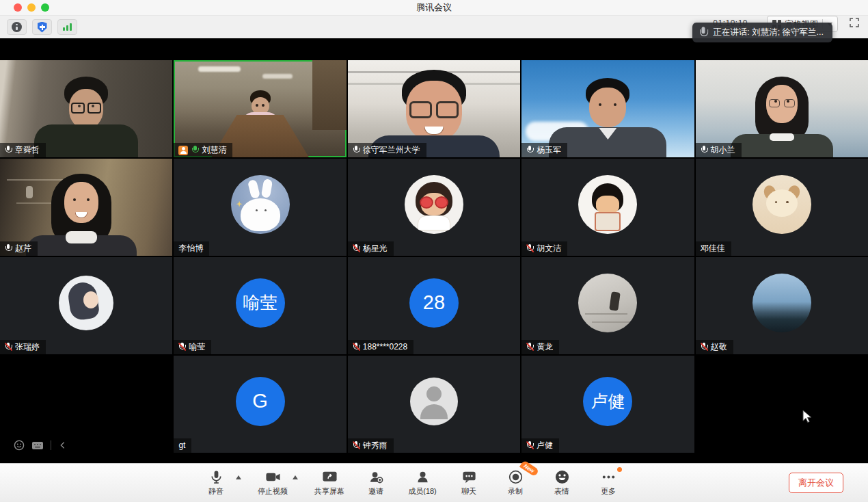 The width and height of the screenshot is (868, 502). Describe the element at coordinates (434, 394) in the screenshot. I see `silhouette-head-shape` at that location.